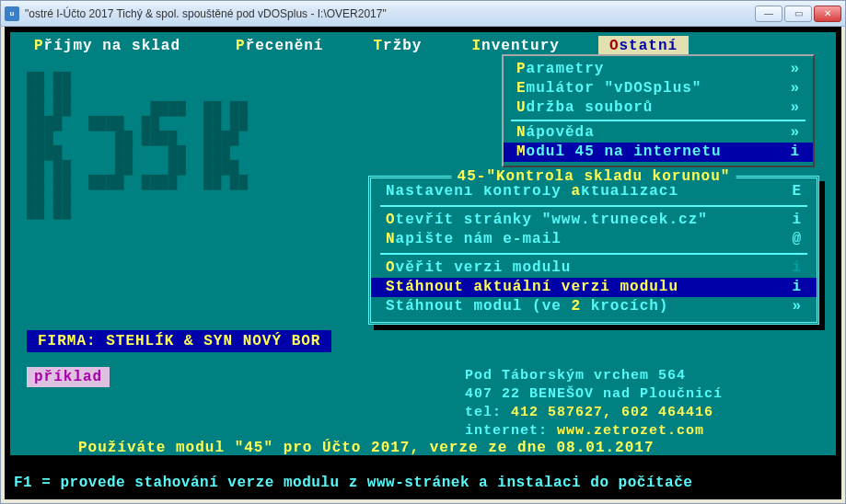  I want to click on opt-stahnout-2kroky: Stáhnout modul (ve 2 krocích)», so click(594, 307).